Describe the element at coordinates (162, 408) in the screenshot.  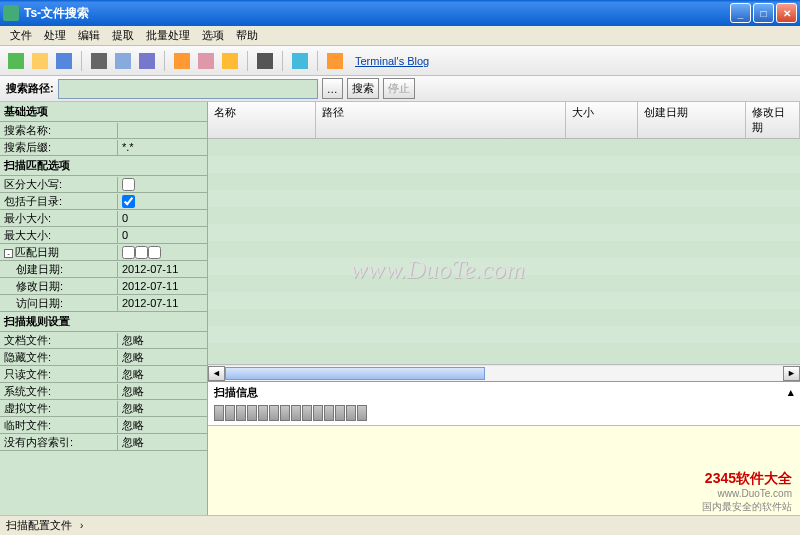
I see `virtual-value: 忽略` at that location.